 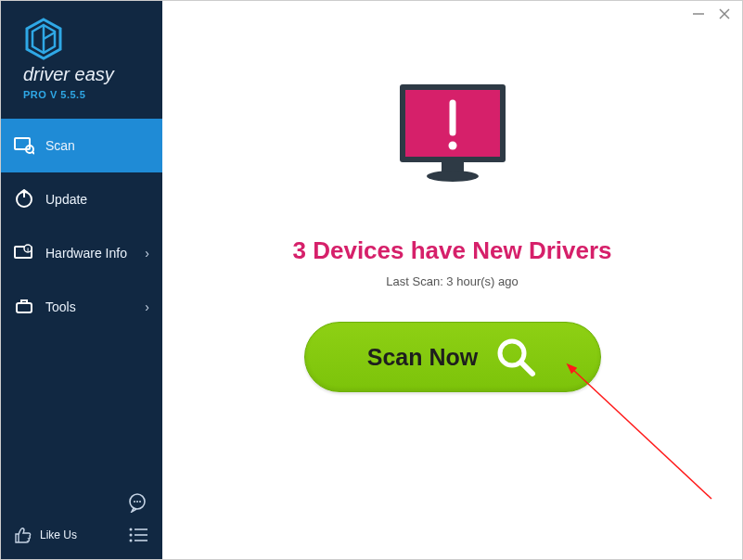 I want to click on brand-version: PRO V 5.5.5, so click(x=93, y=95).